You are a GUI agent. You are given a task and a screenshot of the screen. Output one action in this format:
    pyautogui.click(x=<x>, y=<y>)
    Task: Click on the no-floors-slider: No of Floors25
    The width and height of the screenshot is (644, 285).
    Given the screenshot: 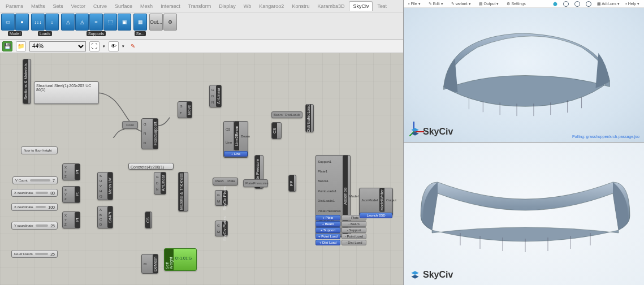 What is the action you would take?
    pyautogui.click(x=34, y=254)
    